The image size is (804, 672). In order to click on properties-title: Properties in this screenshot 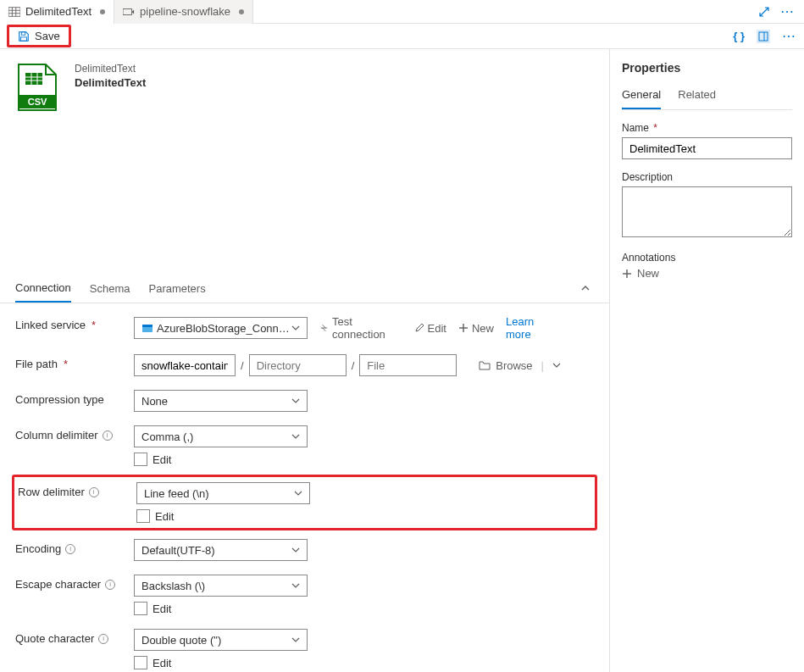, I will do `click(707, 68)`.